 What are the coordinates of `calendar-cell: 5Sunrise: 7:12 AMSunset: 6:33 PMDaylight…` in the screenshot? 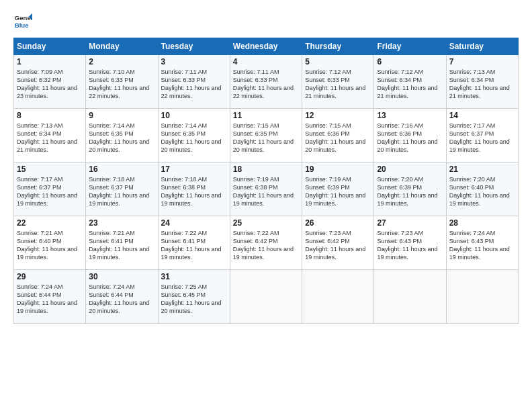 It's located at (339, 82).